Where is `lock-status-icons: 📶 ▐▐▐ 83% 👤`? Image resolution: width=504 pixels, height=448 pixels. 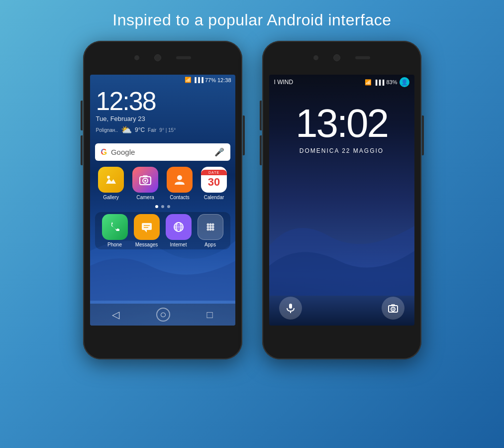
lock-status-icons: 📶 ▐▐▐ 83% 👤 is located at coordinates (387, 82).